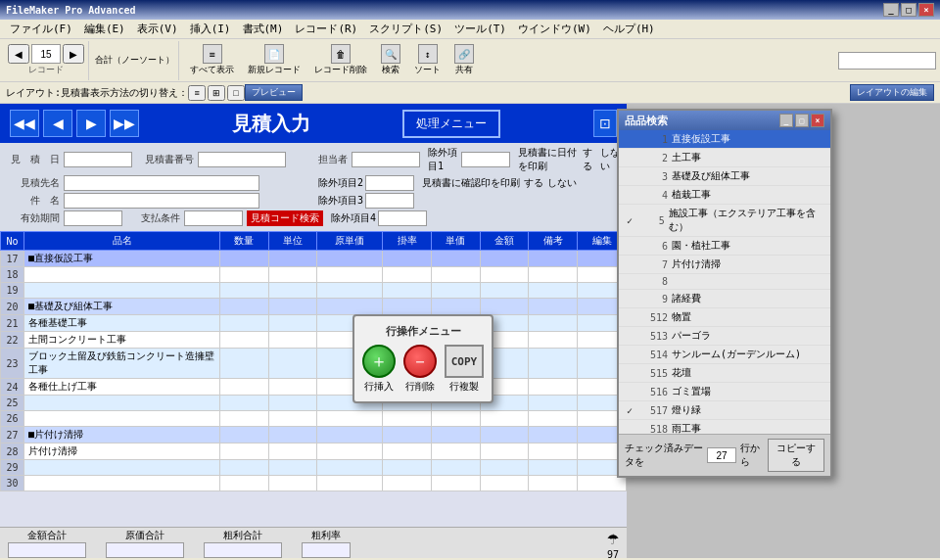  Describe the element at coordinates (892, 92) in the screenshot. I see `edit-layout-button: レイアウトの編集` at that location.